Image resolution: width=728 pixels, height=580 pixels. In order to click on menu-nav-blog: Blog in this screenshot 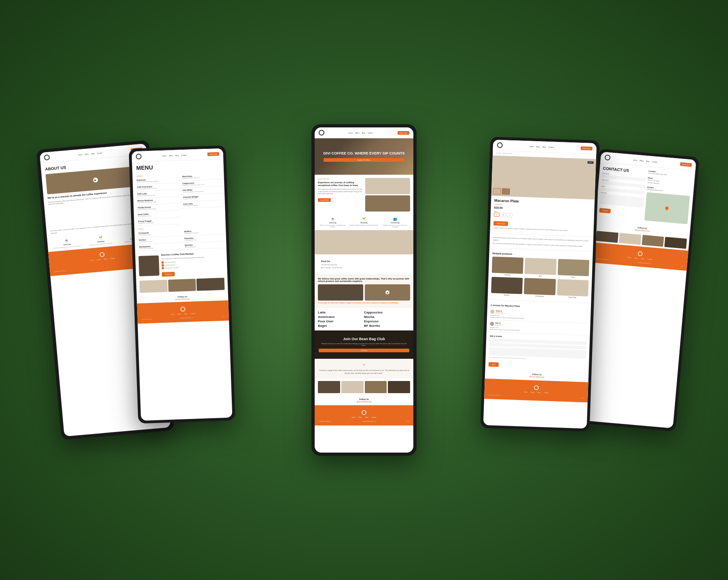, I will do `click(177, 155)`.